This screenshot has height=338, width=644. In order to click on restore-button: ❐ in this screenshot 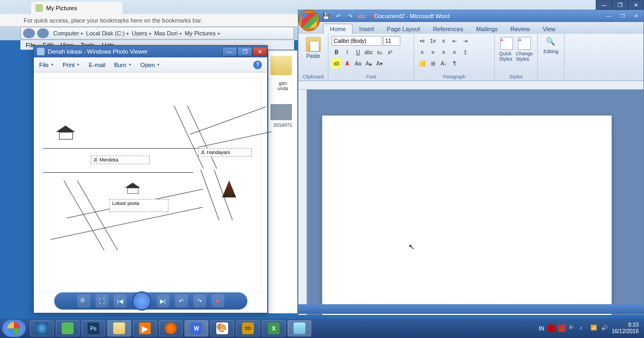, I will do `click(623, 16)`.